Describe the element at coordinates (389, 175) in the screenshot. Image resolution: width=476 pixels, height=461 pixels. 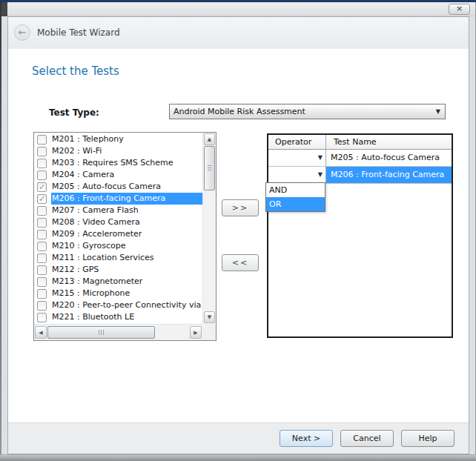
I see `test-name-cell: M206 : Front-facing Camera` at that location.